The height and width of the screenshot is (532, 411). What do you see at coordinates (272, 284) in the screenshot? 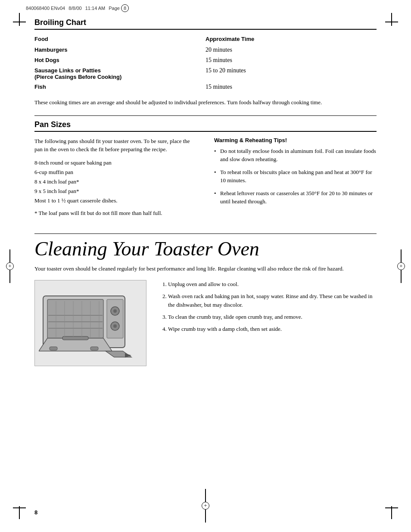
I see `list-item: Unplug oven and allow to cool.` at bounding box center [272, 284].